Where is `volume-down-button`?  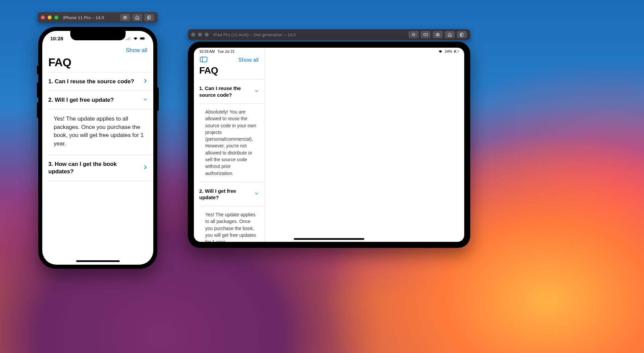 volume-down-button is located at coordinates (38, 110).